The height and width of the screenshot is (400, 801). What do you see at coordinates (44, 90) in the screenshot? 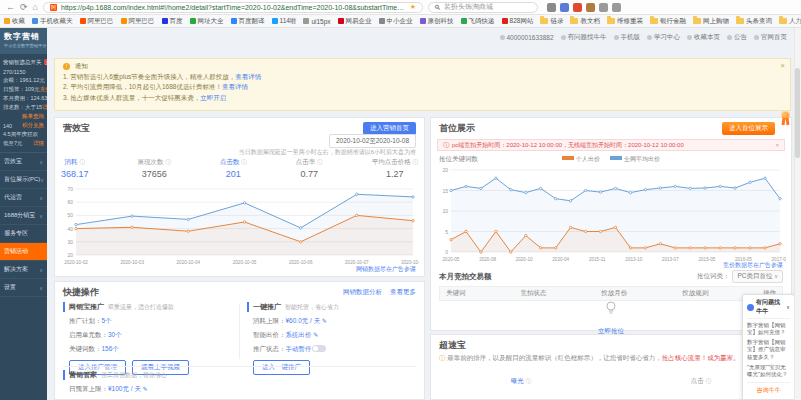
I see `stat-link: 充值` at bounding box center [44, 90].